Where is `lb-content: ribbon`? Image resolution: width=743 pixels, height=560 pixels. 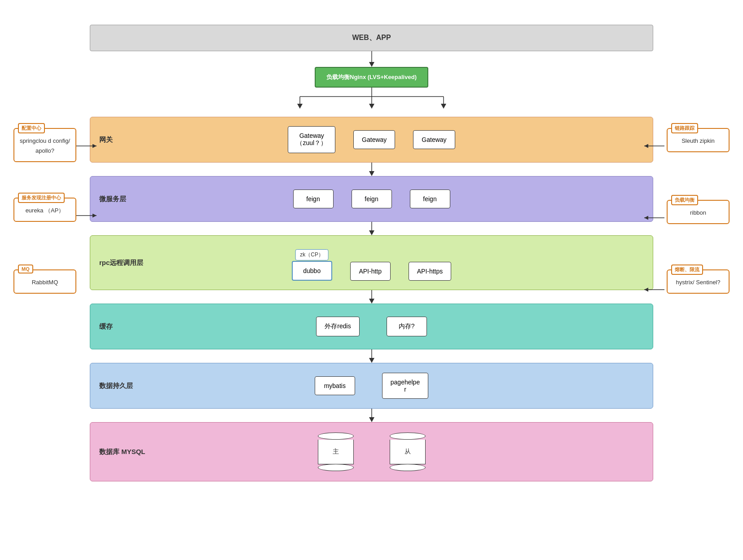
lb-content: ribbon is located at coordinates (698, 213).